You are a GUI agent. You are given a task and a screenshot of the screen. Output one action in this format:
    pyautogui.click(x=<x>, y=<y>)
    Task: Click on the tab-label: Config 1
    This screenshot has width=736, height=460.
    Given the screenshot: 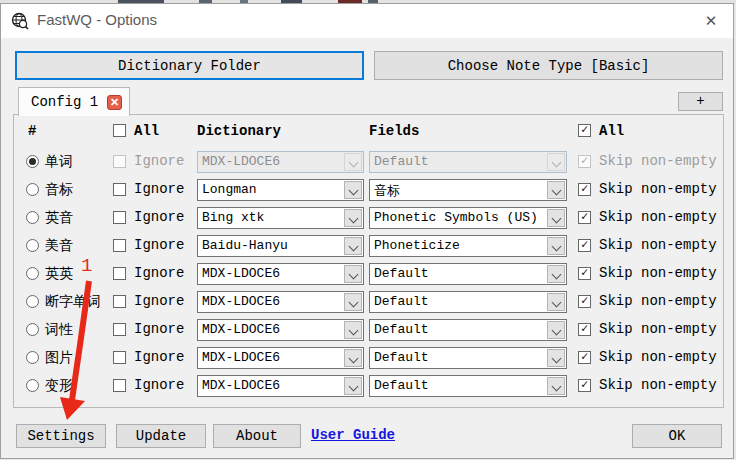 What is the action you would take?
    pyautogui.click(x=64, y=102)
    